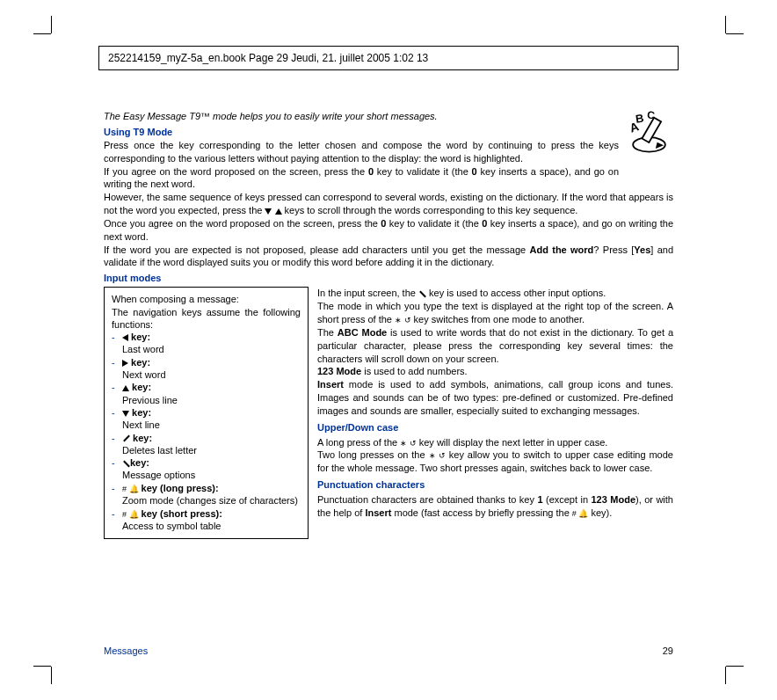 This screenshot has height=700, width=777. Describe the element at coordinates (206, 299) in the screenshot. I see `navbox-lead1: When composing a message:` at that location.